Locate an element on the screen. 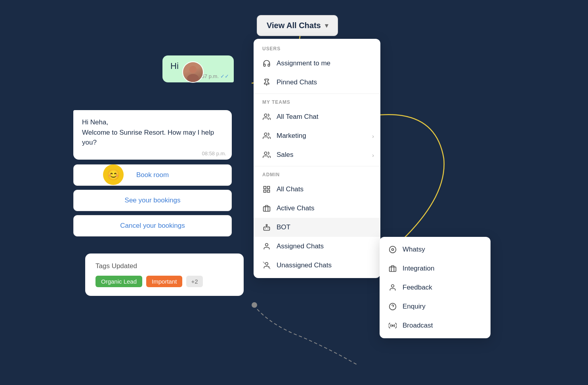  view-all-chats-label: View All Chats is located at coordinates (294, 25).